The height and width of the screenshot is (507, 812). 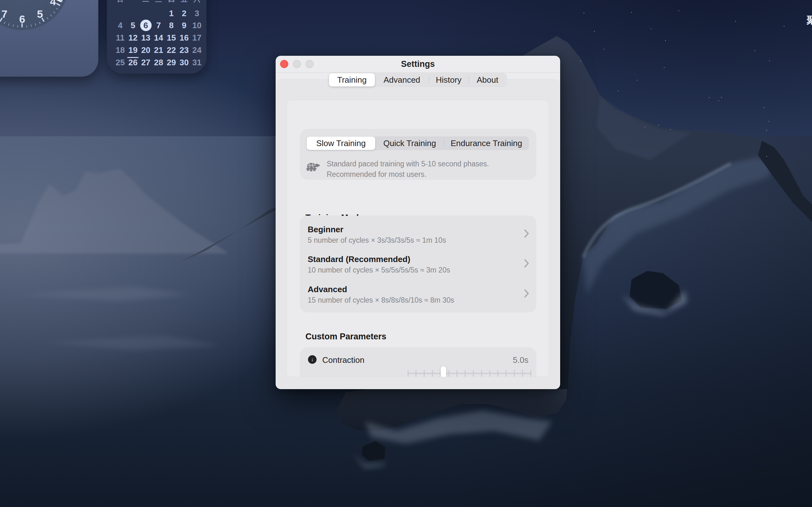 What do you see at coordinates (313, 168) in the screenshot?
I see `tortoise-icon` at bounding box center [313, 168].